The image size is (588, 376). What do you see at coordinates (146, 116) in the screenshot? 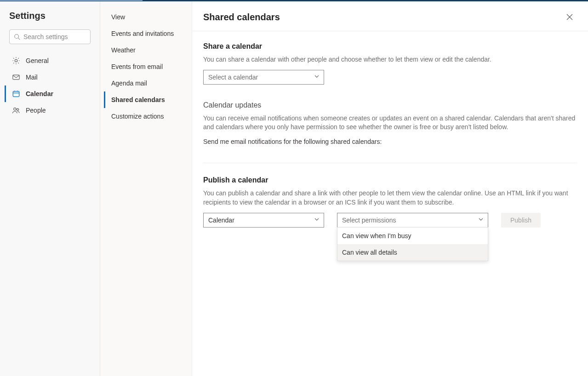
I see `subnav-customize-actions: Customize actions` at bounding box center [146, 116].